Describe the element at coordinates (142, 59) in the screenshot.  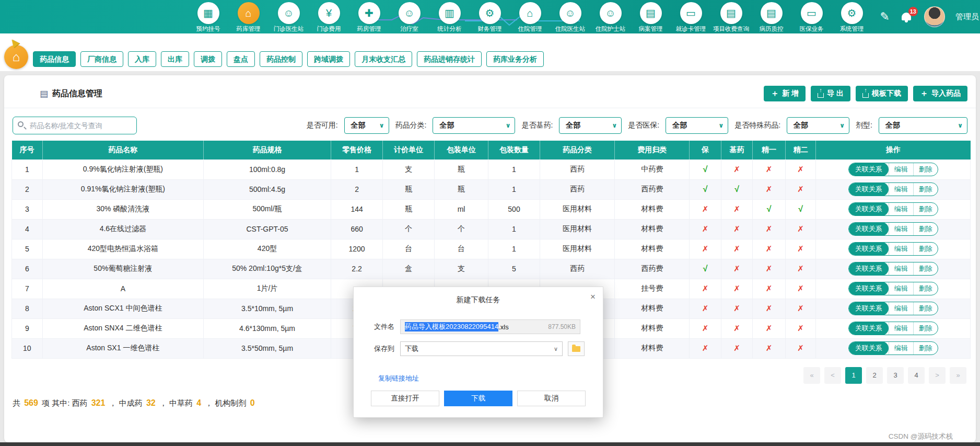
I see `tab-3: 入库` at that location.